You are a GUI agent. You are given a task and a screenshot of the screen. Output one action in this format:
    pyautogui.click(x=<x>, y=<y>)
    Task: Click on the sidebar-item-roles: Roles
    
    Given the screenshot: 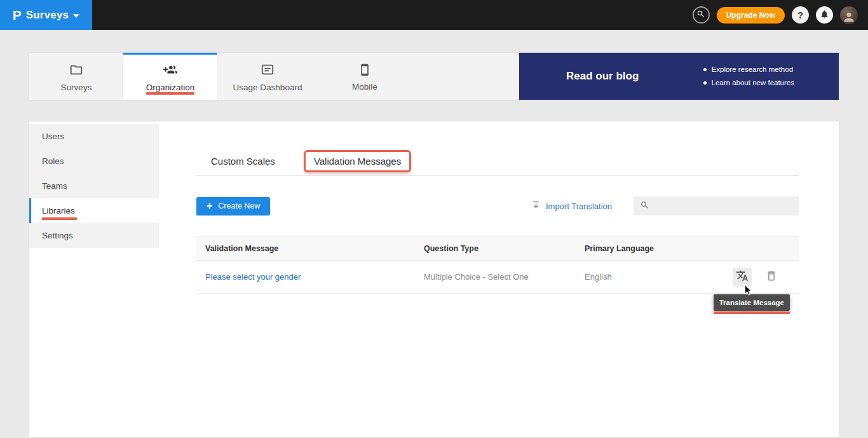 What is the action you would take?
    pyautogui.click(x=94, y=161)
    